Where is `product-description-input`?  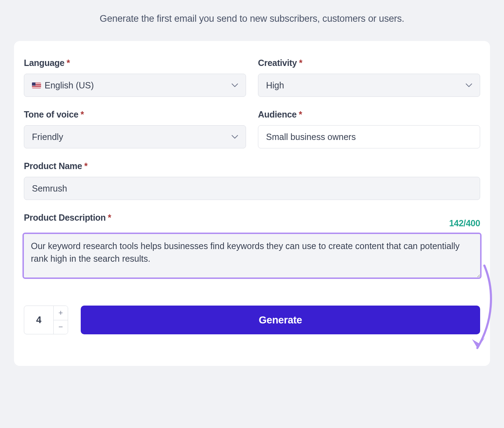
product-description-input is located at coordinates (252, 256).